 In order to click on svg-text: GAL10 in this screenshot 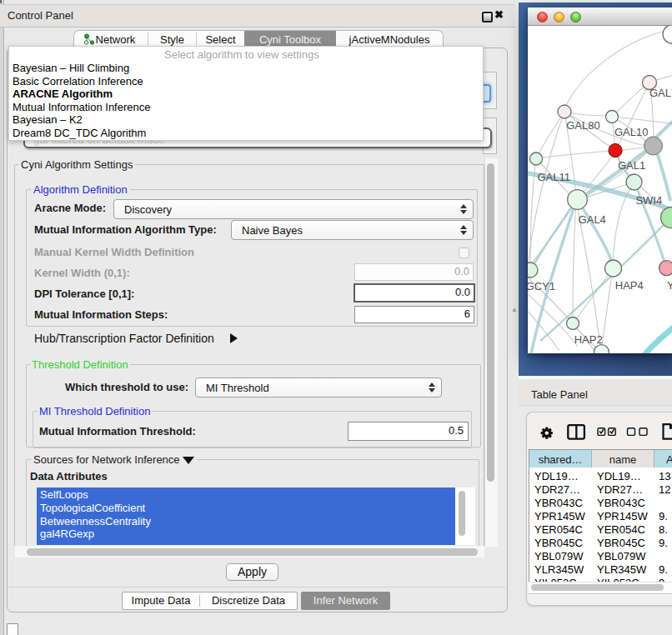, I will do `click(631, 132)`.